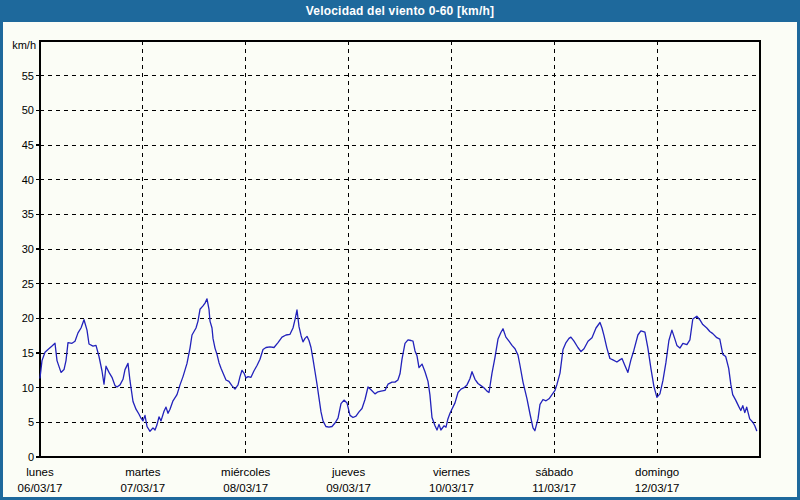 The image size is (800, 500). What do you see at coordinates (31, 457) in the screenshot?
I see `y-tick-label-0: 0` at bounding box center [31, 457].